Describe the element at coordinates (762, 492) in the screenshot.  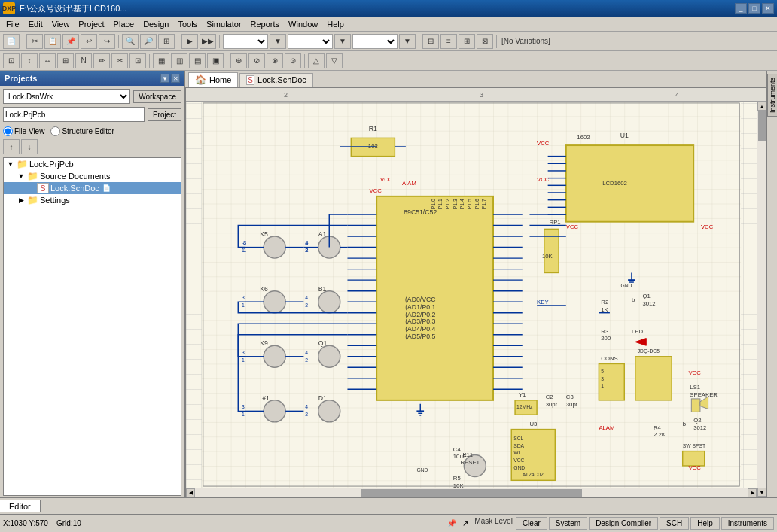
I see `scroll-down-button: ▼` at that location.